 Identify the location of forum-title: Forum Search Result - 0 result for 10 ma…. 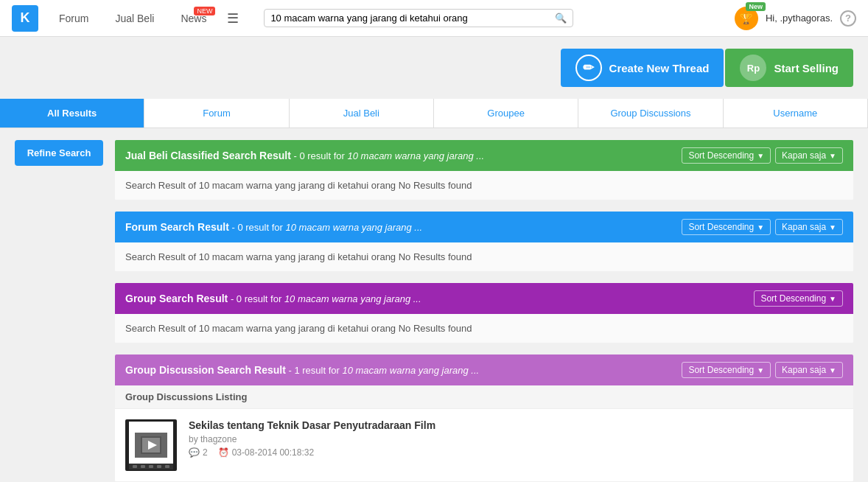
(274, 227).